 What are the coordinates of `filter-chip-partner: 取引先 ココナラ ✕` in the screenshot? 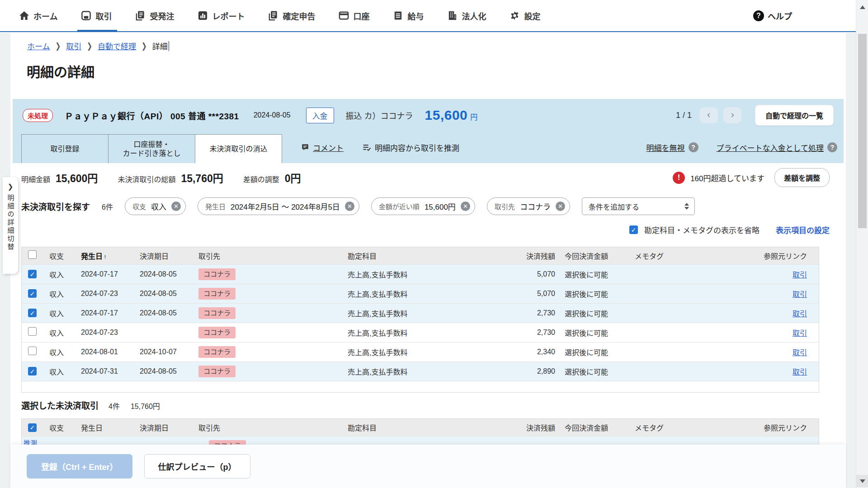 It's located at (528, 206).